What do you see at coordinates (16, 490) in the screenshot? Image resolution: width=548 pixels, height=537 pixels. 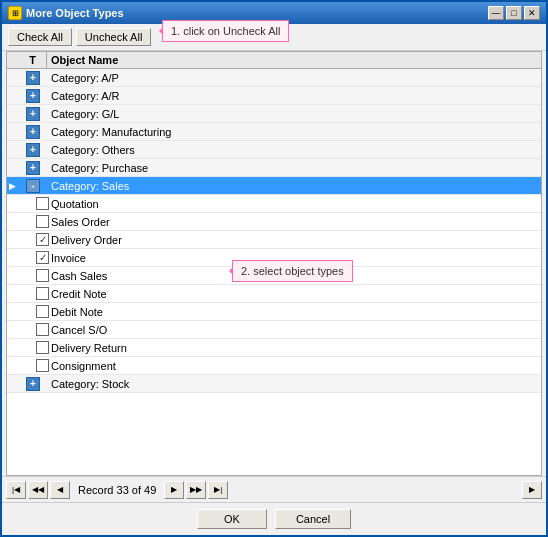 I see `nav-first-button: |◀` at bounding box center [16, 490].